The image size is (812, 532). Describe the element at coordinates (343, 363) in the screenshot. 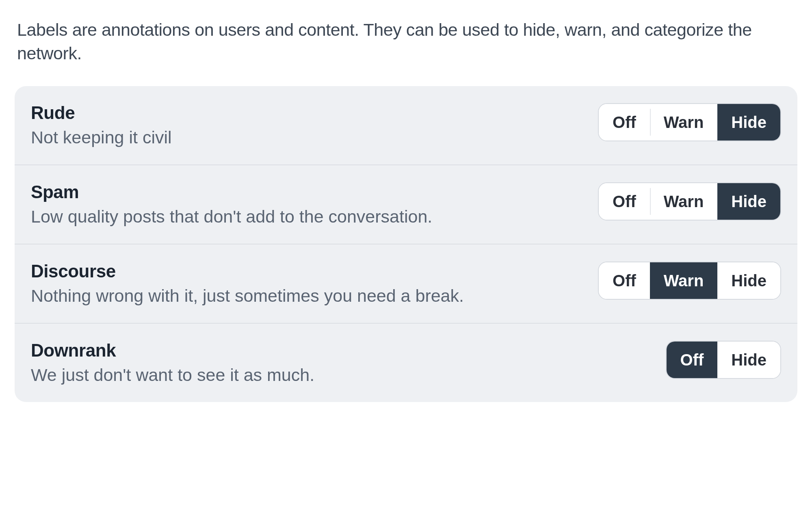

I see `label-text: Downrank We just don't want to see it as…` at that location.